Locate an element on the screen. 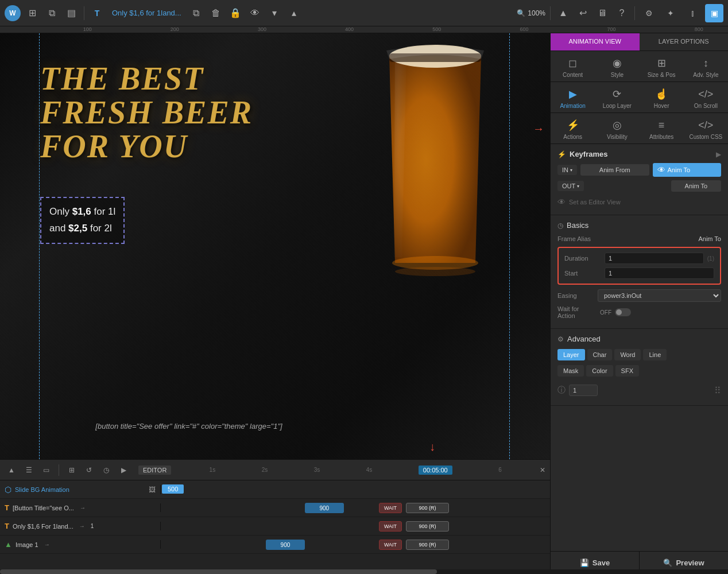 The image size is (728, 574). loop-layer-btn: ⟳ Loop Layer is located at coordinates (617, 98).